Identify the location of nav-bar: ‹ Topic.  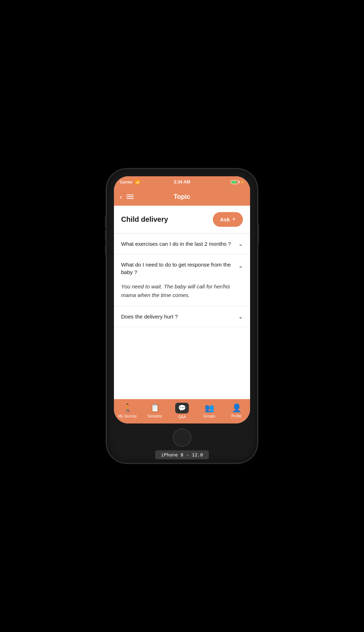
(182, 197).